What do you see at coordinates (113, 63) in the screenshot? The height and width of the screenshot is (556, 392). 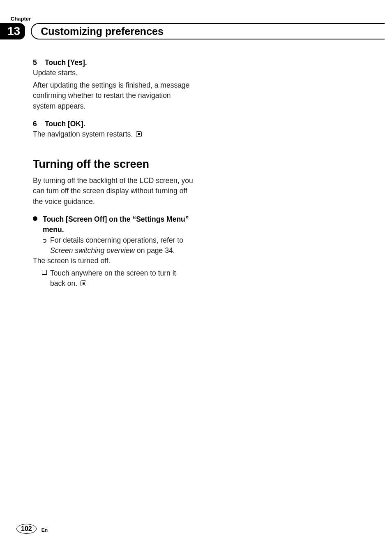 I see `step-5-heading: 5 Touch [Yes].` at bounding box center [113, 63].